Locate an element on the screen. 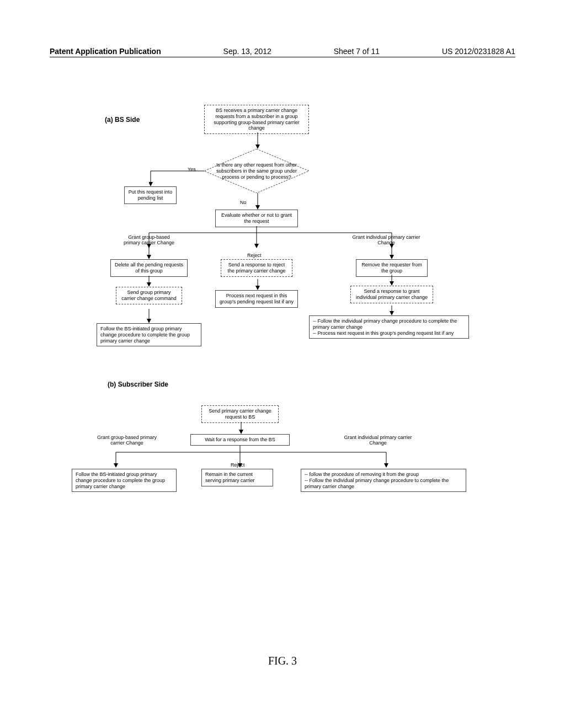 This screenshot has width=565, height=728. pub-date: Sep. 13, 2012 is located at coordinates (247, 51).